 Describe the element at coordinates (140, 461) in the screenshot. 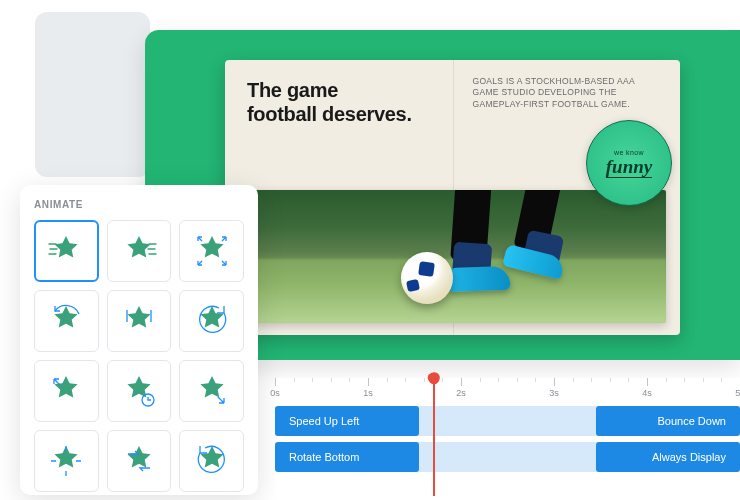

I see `animate-option-swap` at that location.